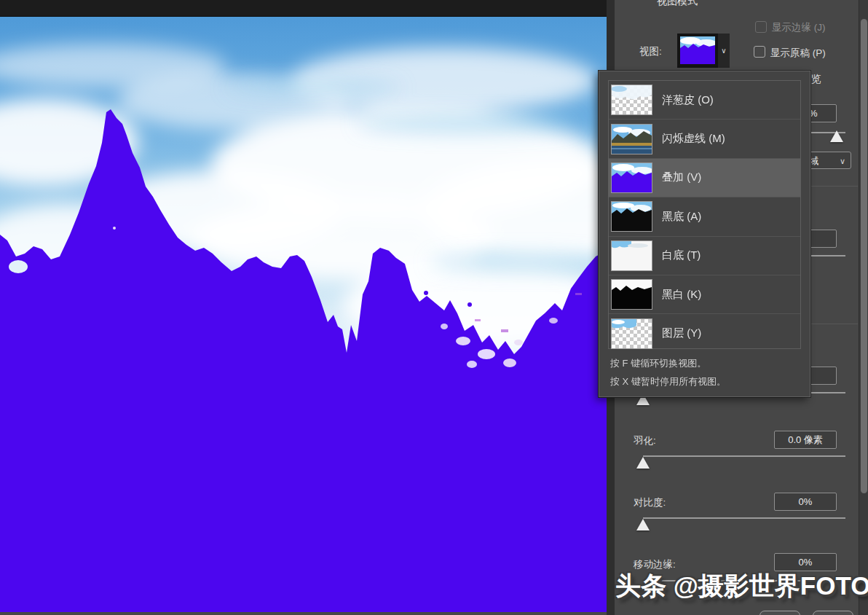 Image resolution: width=868 pixels, height=615 pixels. I want to click on menu-item-label: 叠加 (V), so click(682, 178).